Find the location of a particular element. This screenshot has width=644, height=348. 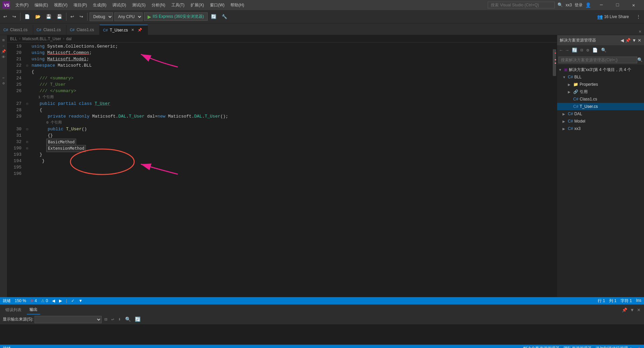

login-button: 登录 is located at coordinates (579, 5).